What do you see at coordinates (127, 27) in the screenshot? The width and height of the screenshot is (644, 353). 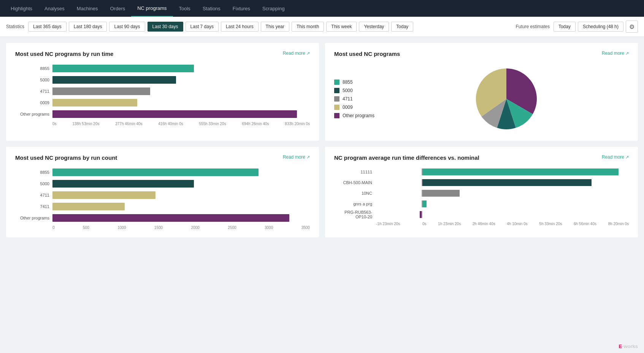 I see `filter-last90: Last 90 days` at bounding box center [127, 27].